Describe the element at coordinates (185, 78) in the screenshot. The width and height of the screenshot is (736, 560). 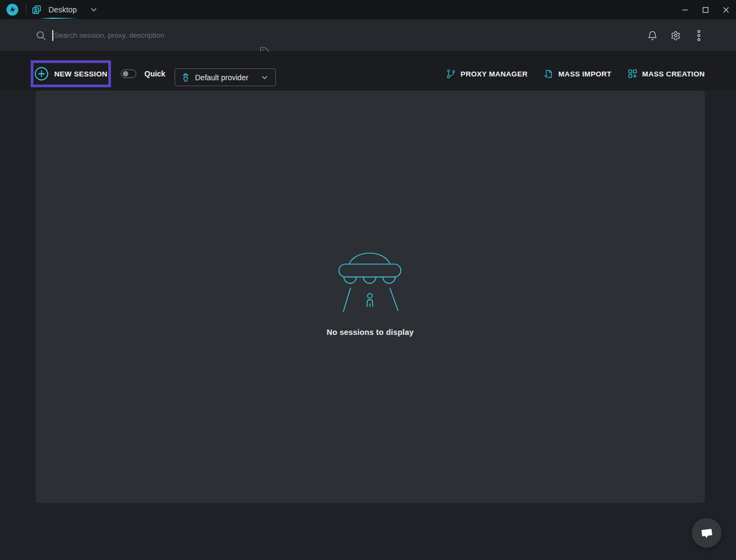
I see `anonymous-person-icon` at that location.